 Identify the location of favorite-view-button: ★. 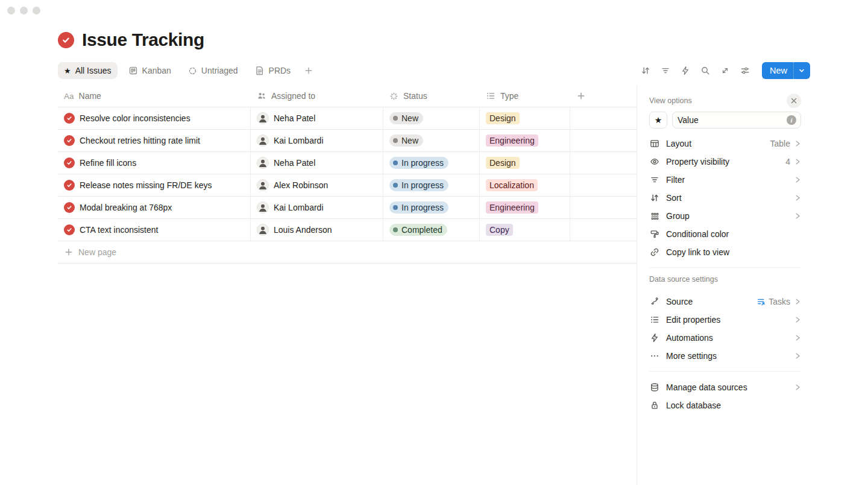
(658, 120).